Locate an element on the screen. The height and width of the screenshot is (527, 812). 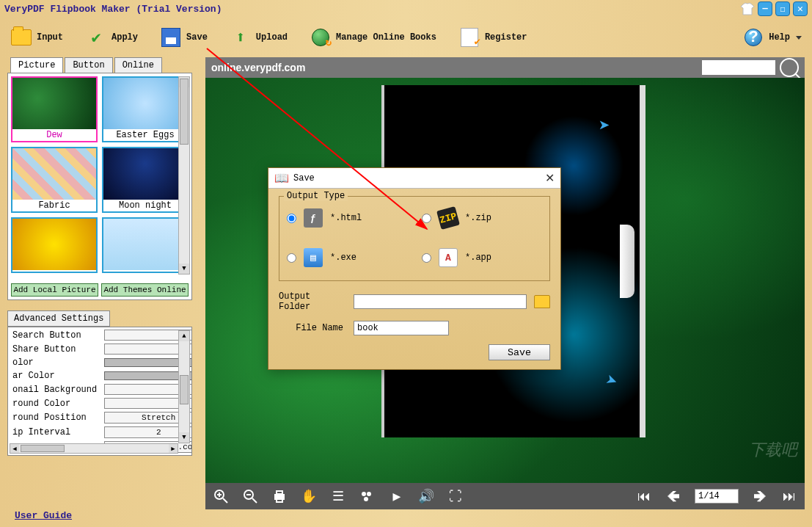
play-icon: ▶ is located at coordinates (397, 496).